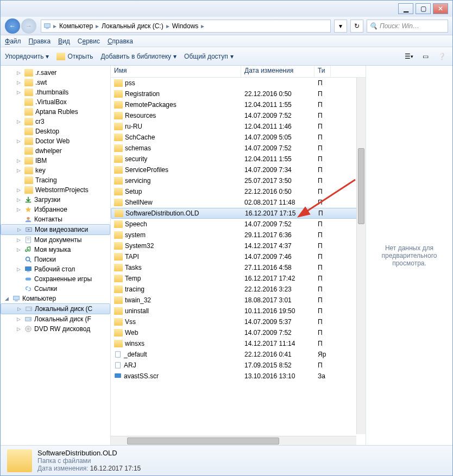 The width and height of the screenshot is (453, 476). What do you see at coordinates (238, 126) in the screenshot?
I see `table-row: ru-RU12.04.2011 1:46П` at bounding box center [238, 126].